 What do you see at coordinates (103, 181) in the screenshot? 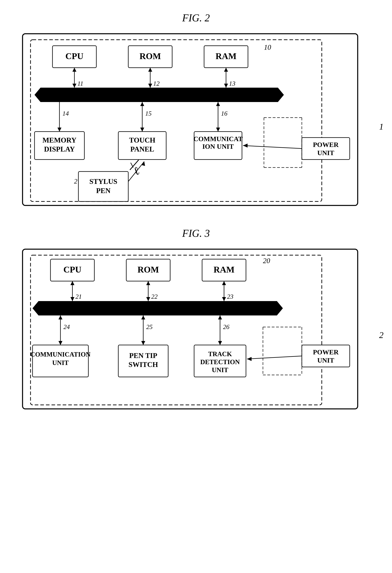
I see `svg-text: STYLUS` at bounding box center [103, 181].